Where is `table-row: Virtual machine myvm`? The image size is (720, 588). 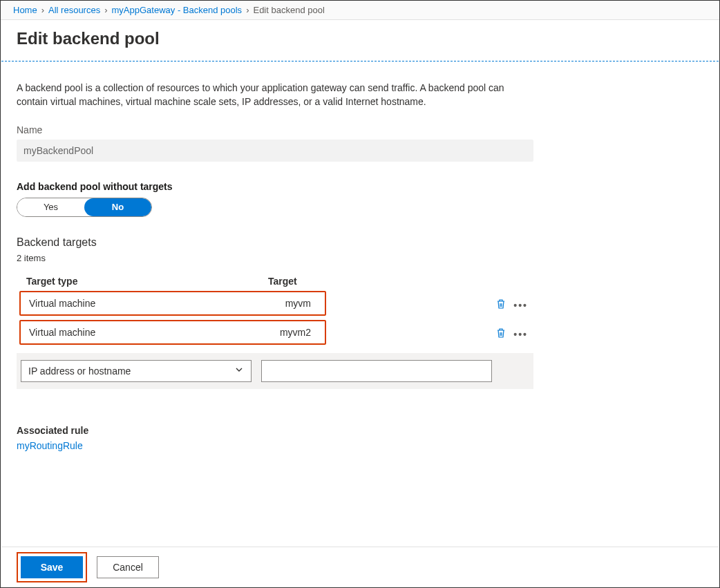
table-row: Virtual machine myvm is located at coordinates (173, 303).